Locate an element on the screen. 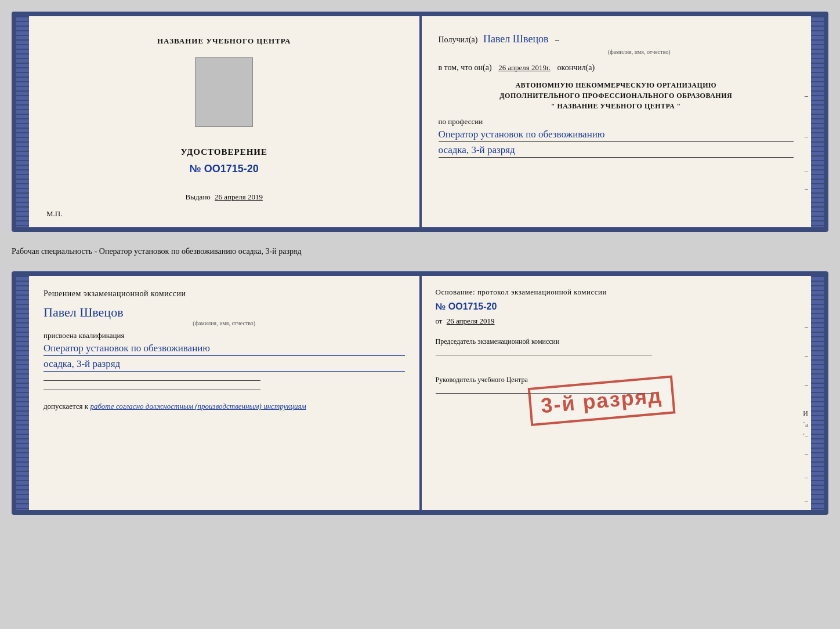 This screenshot has height=629, width=840. dash-6: – is located at coordinates (806, 356).